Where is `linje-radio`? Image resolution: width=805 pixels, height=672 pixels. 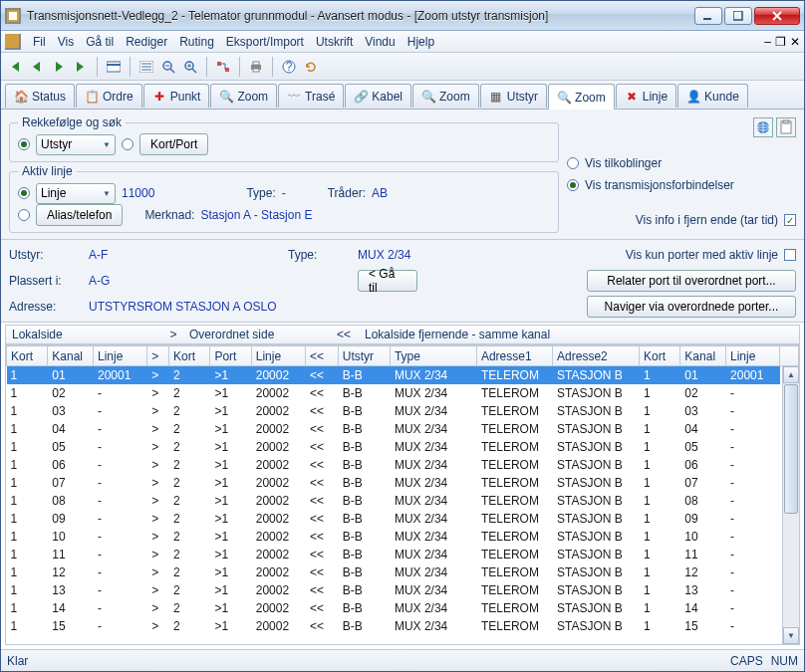 linje-radio is located at coordinates (24, 193).